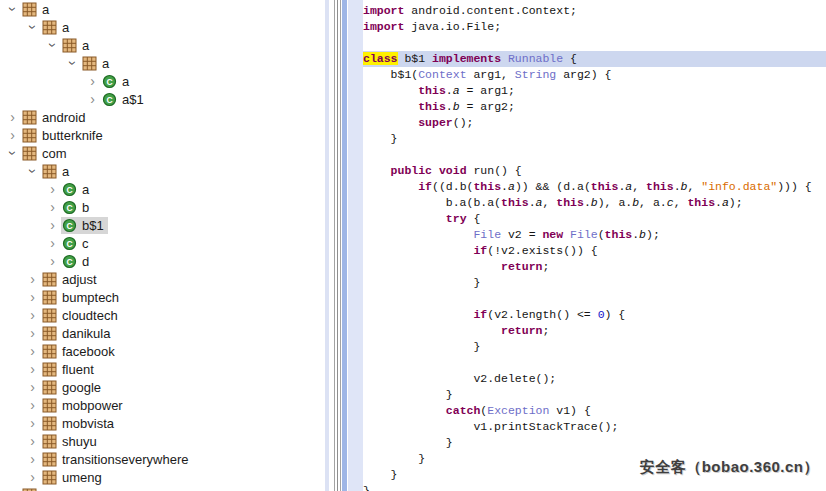 The height and width of the screenshot is (491, 826). What do you see at coordinates (594, 427) in the screenshot?
I see `code-line: v1.printStackTrace();` at bounding box center [594, 427].